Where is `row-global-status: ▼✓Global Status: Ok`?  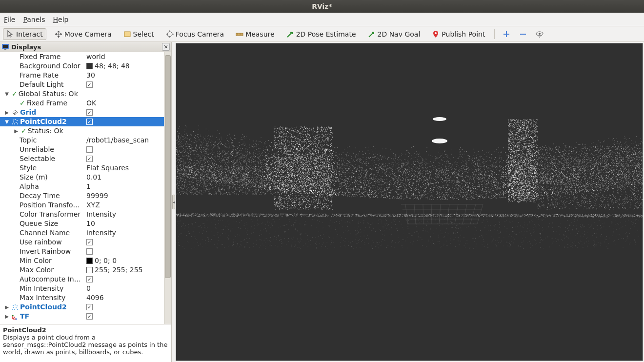
row-global-status: ▼✓Global Status: Ok is located at coordinates (82, 94).